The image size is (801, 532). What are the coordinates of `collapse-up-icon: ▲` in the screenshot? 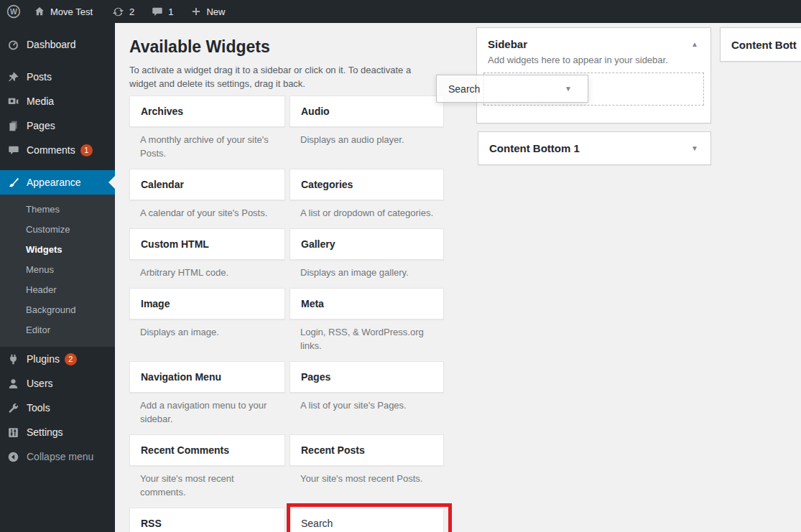 It's located at (695, 45).